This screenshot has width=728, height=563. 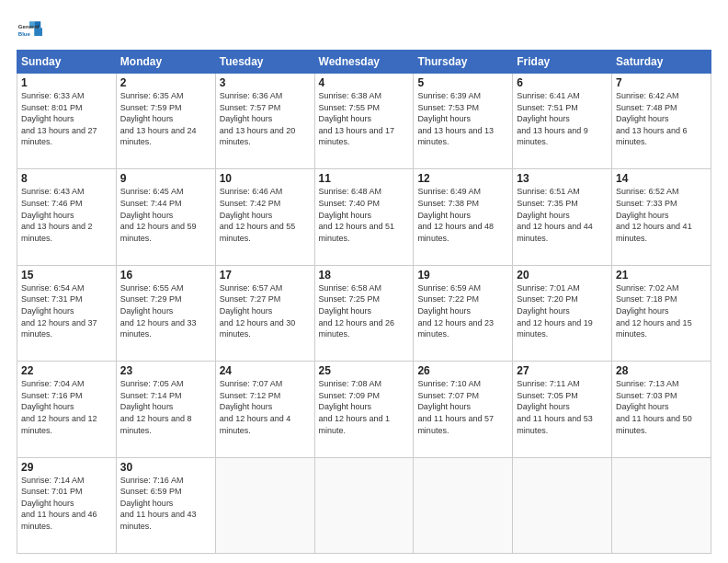 I want to click on day-number: 21, so click(x=662, y=275).